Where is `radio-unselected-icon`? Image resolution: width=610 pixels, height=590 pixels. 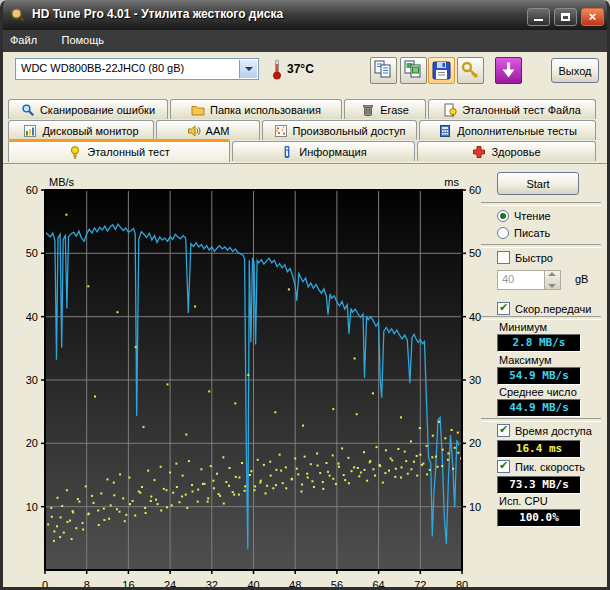
radio-unselected-icon is located at coordinates (503, 233).